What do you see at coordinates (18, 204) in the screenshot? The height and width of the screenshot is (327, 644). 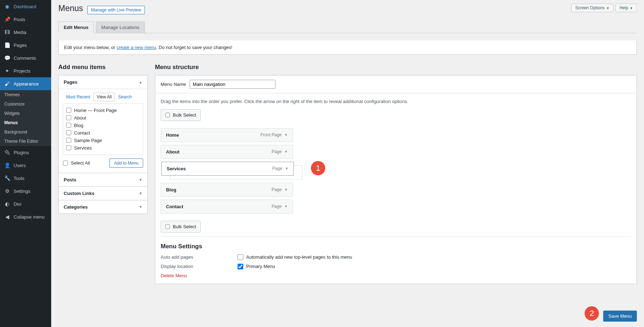 I see `sidebar-label-divi: Divi` at bounding box center [18, 204].